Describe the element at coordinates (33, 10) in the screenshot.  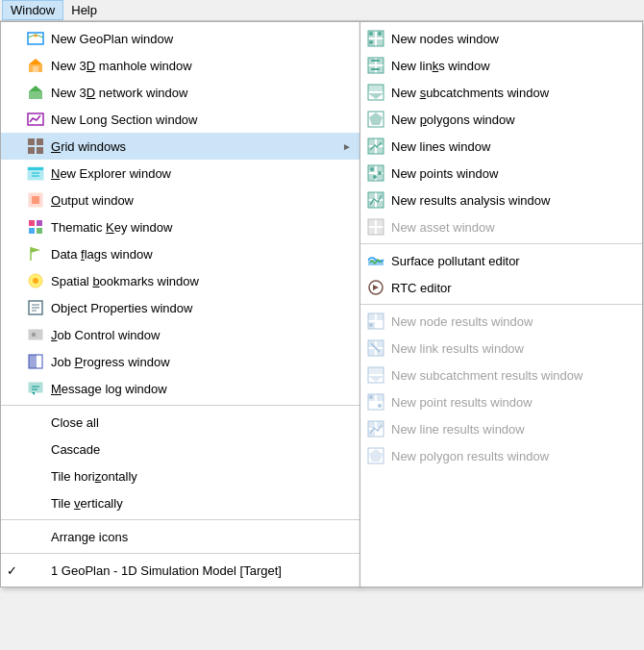
I see `window-menu-item: Window` at that location.